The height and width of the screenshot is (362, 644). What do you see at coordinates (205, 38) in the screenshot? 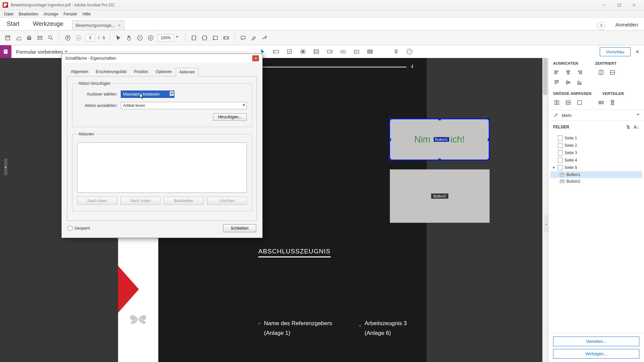
I see `fit-page-icon` at bounding box center [205, 38].